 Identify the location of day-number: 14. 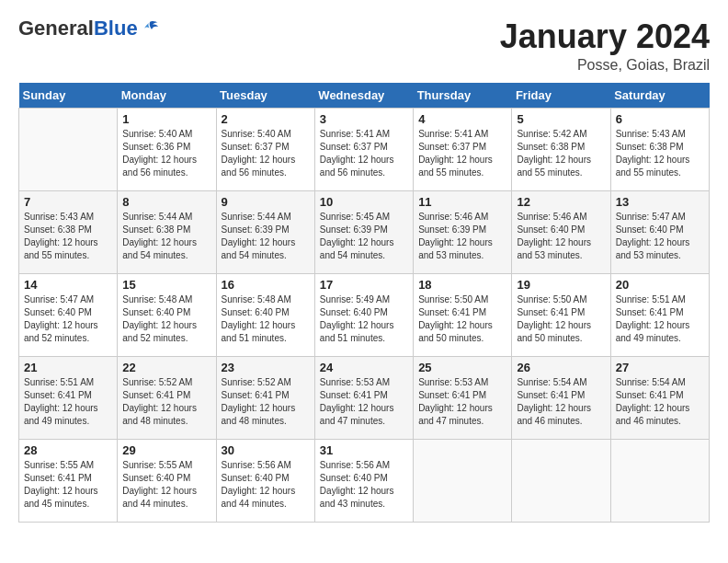
(68, 285).